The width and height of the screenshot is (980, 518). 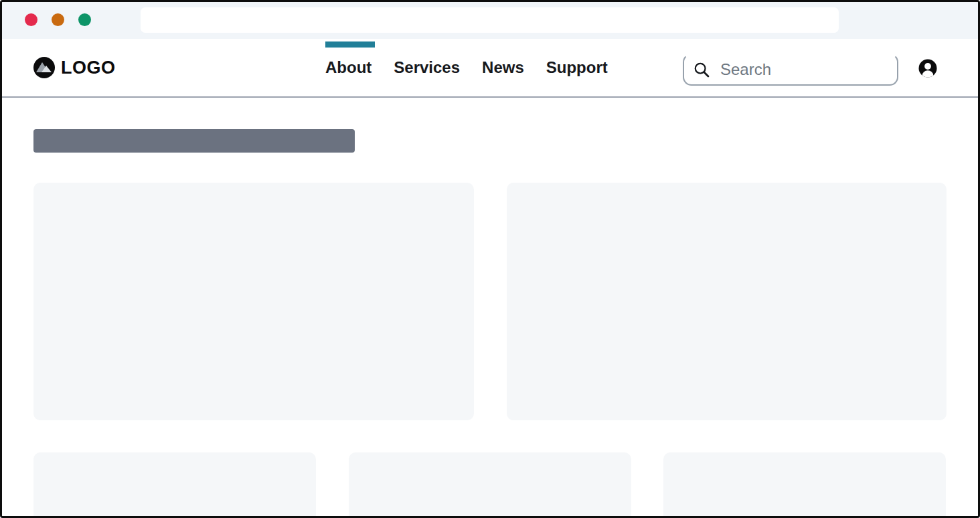 What do you see at coordinates (31, 20) in the screenshot?
I see `window-control-close-icon` at bounding box center [31, 20].